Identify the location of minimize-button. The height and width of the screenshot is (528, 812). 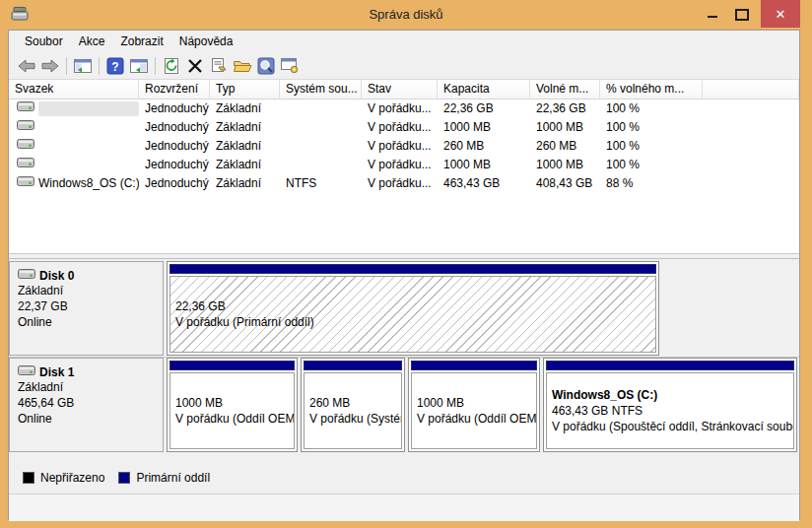
(712, 14).